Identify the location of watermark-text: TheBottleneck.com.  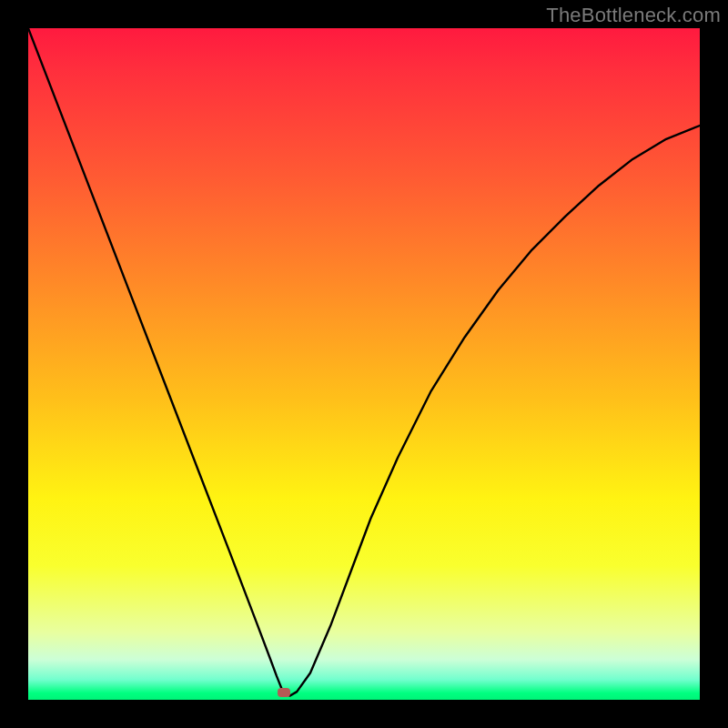
(633, 15).